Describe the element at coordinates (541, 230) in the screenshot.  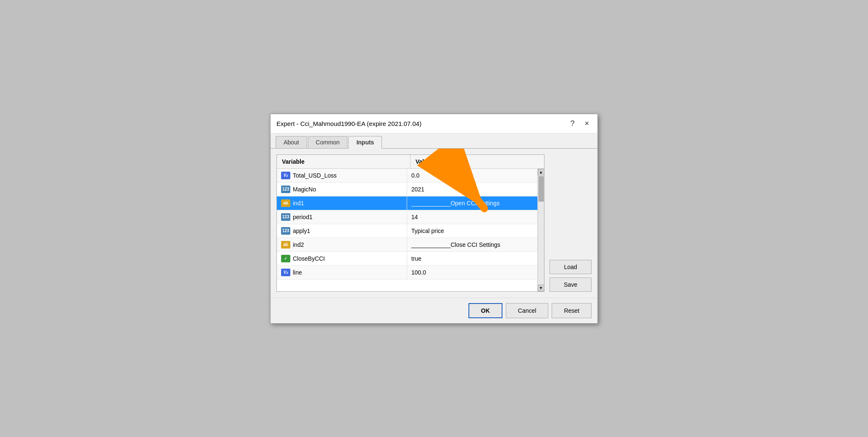
I see `scrollbar: ▲ ▼` at that location.